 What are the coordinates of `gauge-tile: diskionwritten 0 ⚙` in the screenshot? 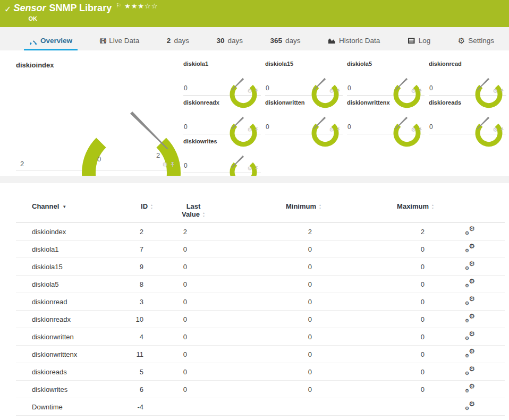 It's located at (304, 115).